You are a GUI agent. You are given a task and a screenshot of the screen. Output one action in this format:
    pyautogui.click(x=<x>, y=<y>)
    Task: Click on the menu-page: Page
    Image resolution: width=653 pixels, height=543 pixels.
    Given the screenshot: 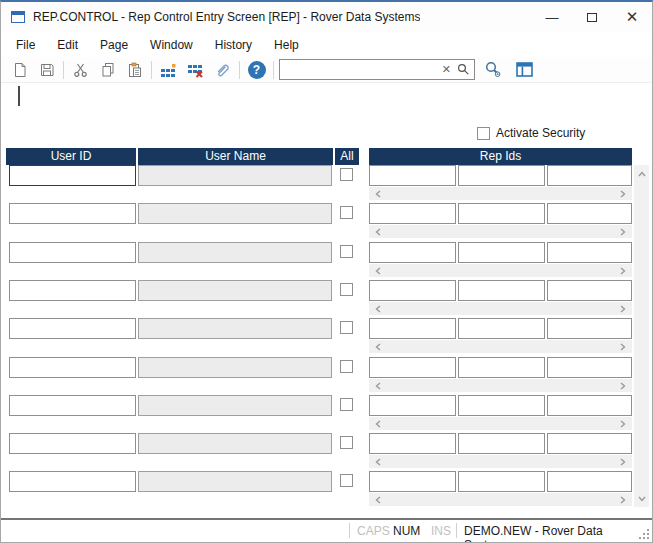 What is the action you would take?
    pyautogui.click(x=114, y=45)
    